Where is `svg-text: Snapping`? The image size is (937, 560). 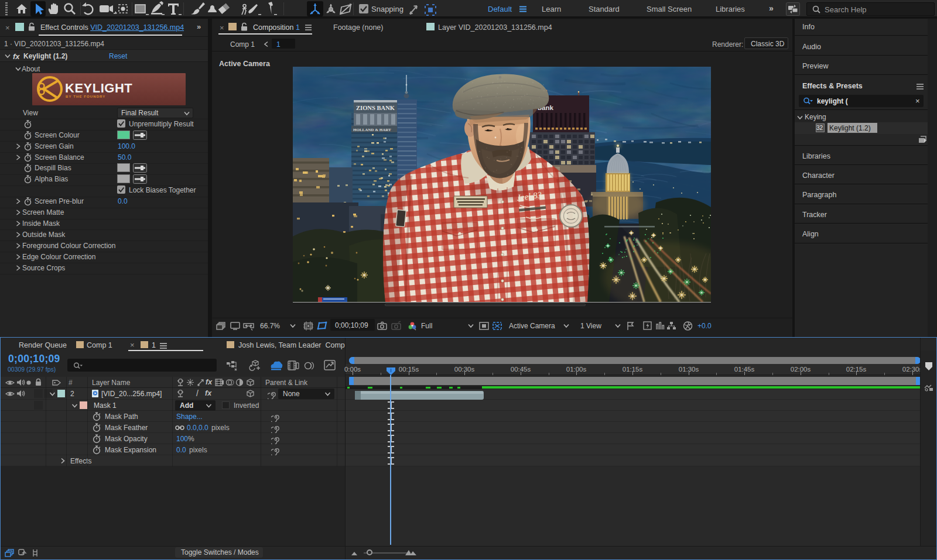 svg-text: Snapping is located at coordinates (388, 9).